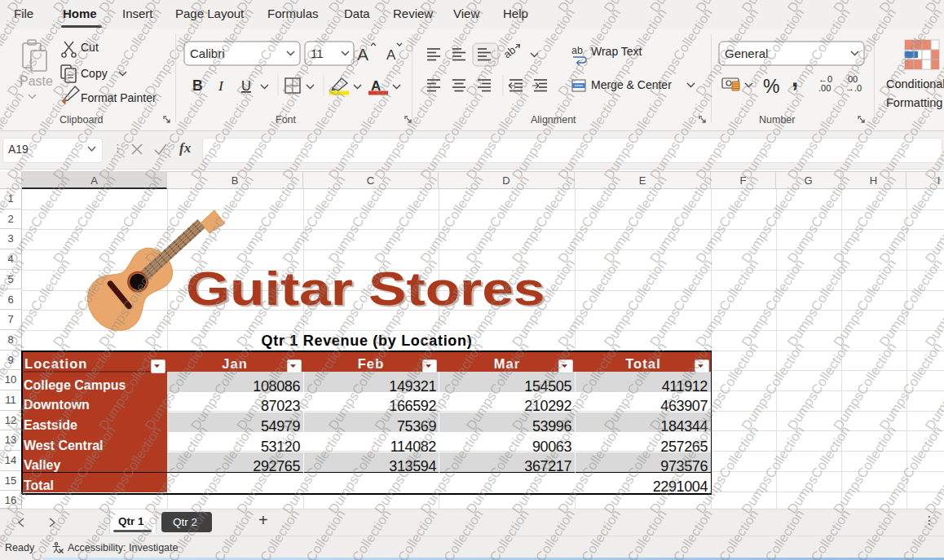 This screenshot has height=560, width=944. Describe the element at coordinates (747, 54) in the screenshot. I see `svg-text: General` at that location.